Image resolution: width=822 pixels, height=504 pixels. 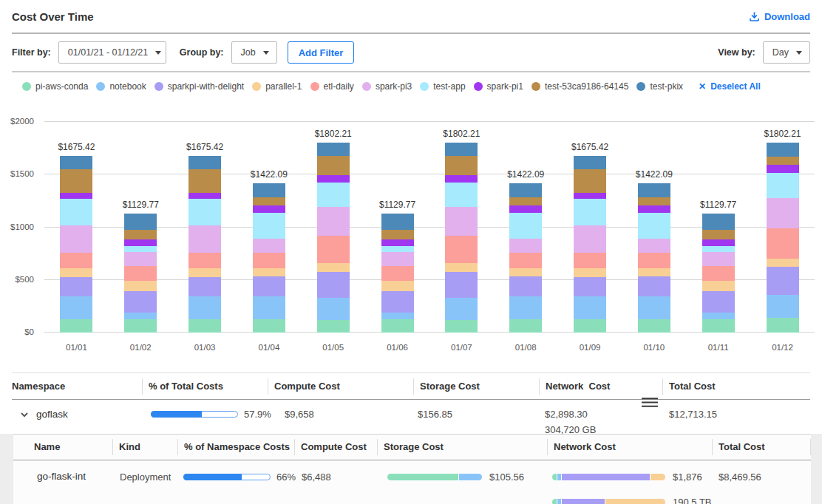 What do you see at coordinates (76, 244) in the screenshot?
I see `bar-stack-01/01` at bounding box center [76, 244].